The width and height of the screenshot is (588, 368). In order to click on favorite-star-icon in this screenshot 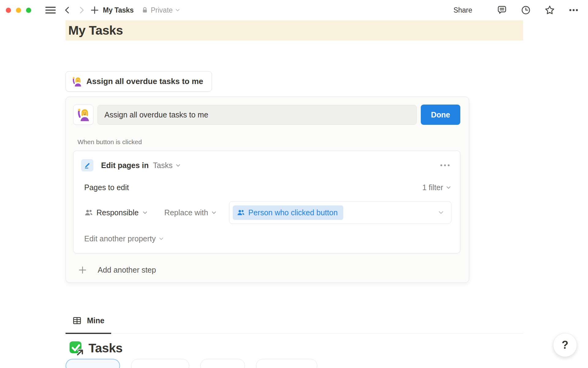, I will do `click(550, 10)`.